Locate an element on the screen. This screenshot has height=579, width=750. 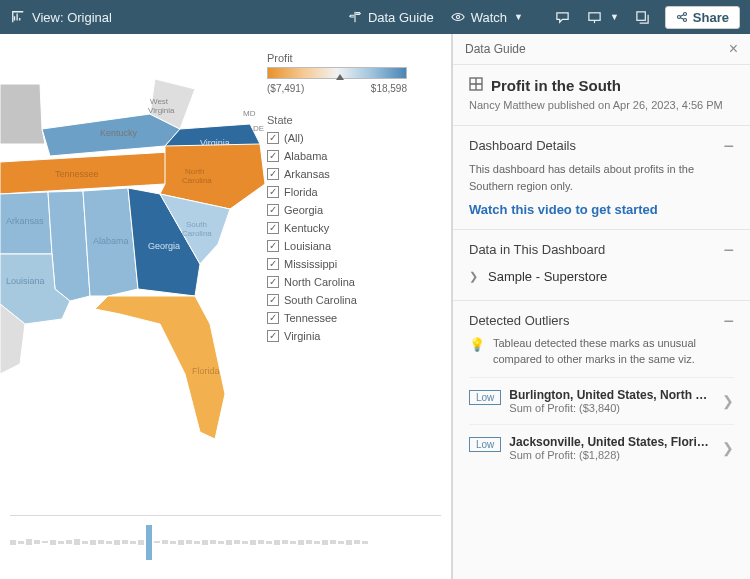
filter-item: ✓Virginia is located at coordinates (347, 336).